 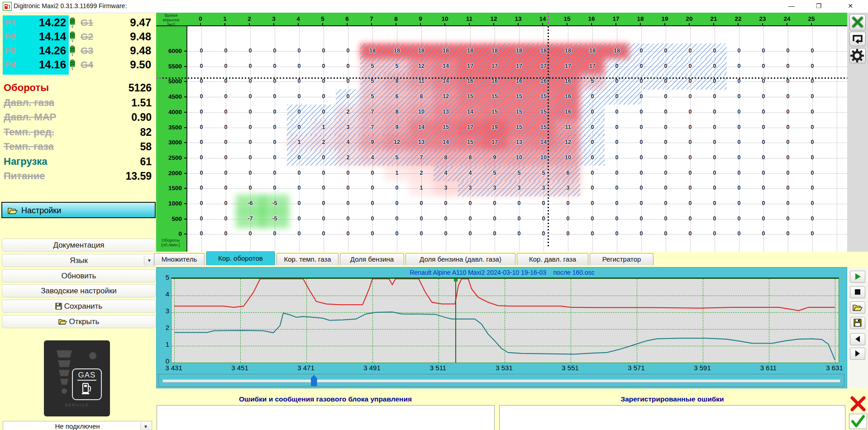 What do you see at coordinates (622, 259) in the screenshot?
I see `tab-7: Регистратор` at bounding box center [622, 259].